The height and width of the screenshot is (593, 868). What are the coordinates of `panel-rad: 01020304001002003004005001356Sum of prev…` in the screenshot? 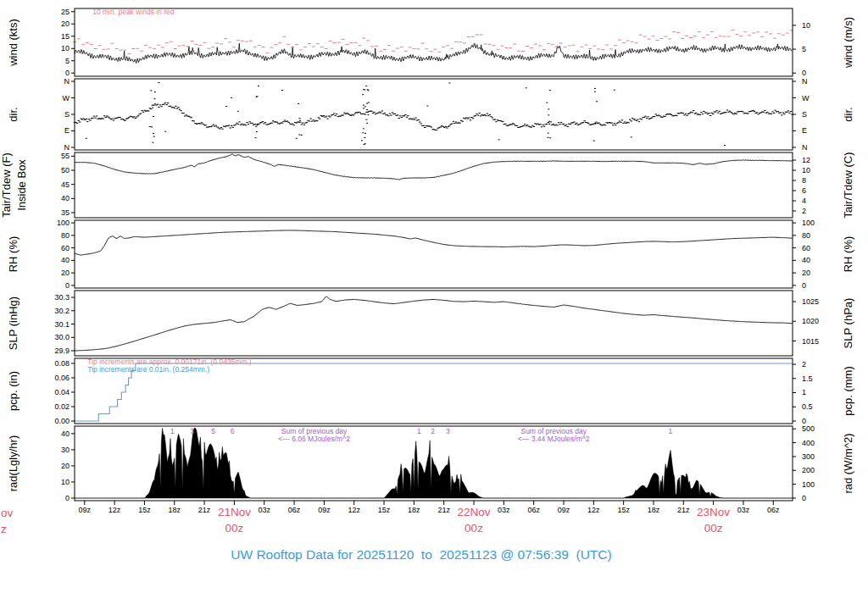 It's located at (431, 463).